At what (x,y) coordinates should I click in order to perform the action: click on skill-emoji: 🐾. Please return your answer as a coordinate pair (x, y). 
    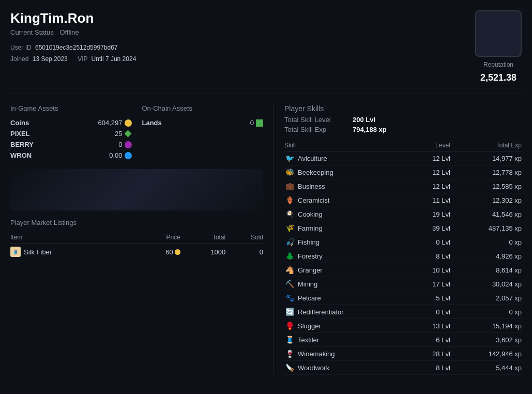
    Looking at the image, I should click on (290, 298).